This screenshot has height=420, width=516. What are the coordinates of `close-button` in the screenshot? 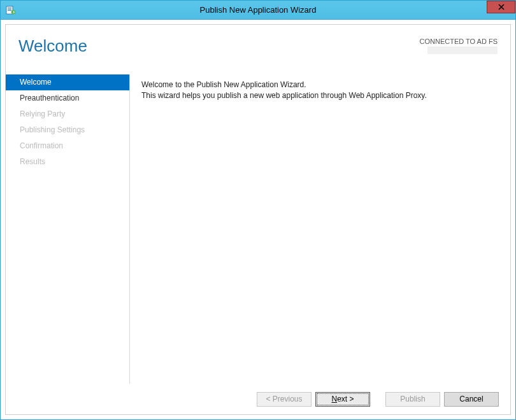 It's located at (501, 7).